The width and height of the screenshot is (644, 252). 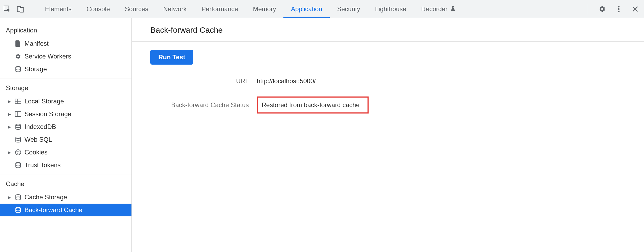 I want to click on tab-application: Application, so click(x=307, y=9).